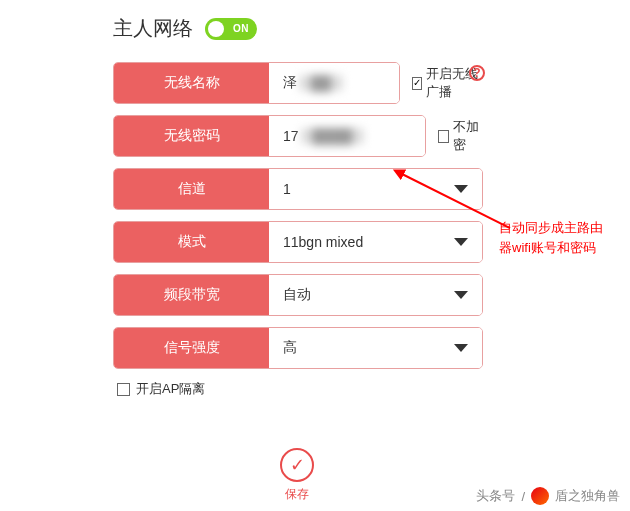 This screenshot has height=511, width=630. Describe the element at coordinates (192, 242) in the screenshot. I see `mode-label: 模式` at that location.